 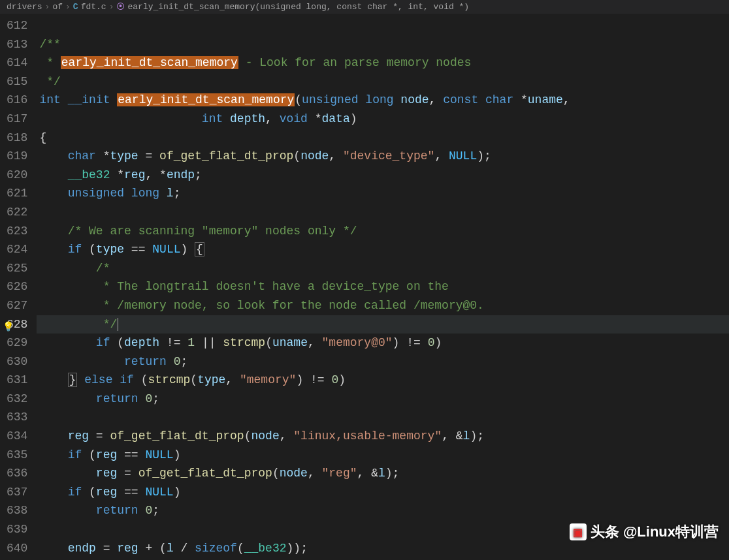 What do you see at coordinates (383, 63) in the screenshot?
I see `code-line: * early_init_dt_scan_memory - Look for a…` at bounding box center [383, 63].